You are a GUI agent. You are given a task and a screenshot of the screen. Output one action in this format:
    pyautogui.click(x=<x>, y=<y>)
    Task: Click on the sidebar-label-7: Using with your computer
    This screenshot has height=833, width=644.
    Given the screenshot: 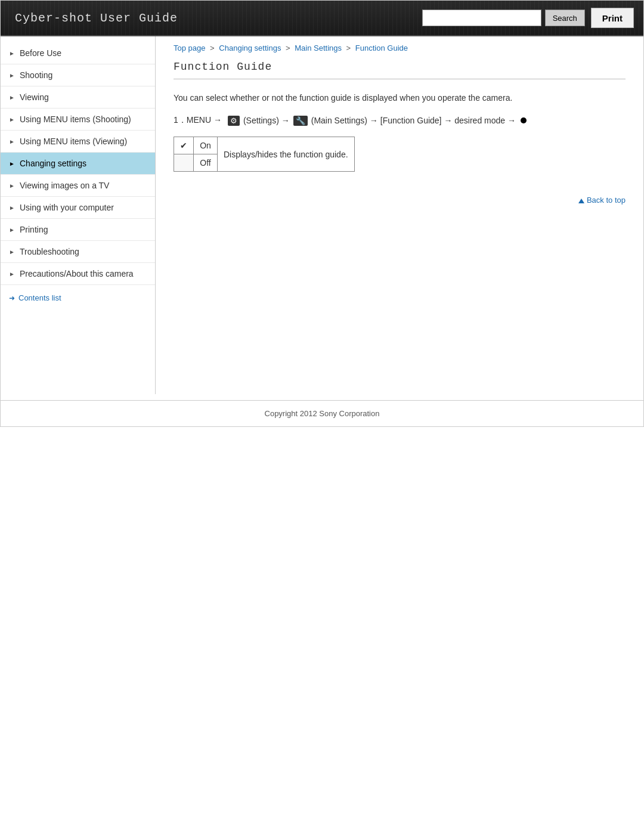 What is the action you would take?
    pyautogui.click(x=67, y=208)
    